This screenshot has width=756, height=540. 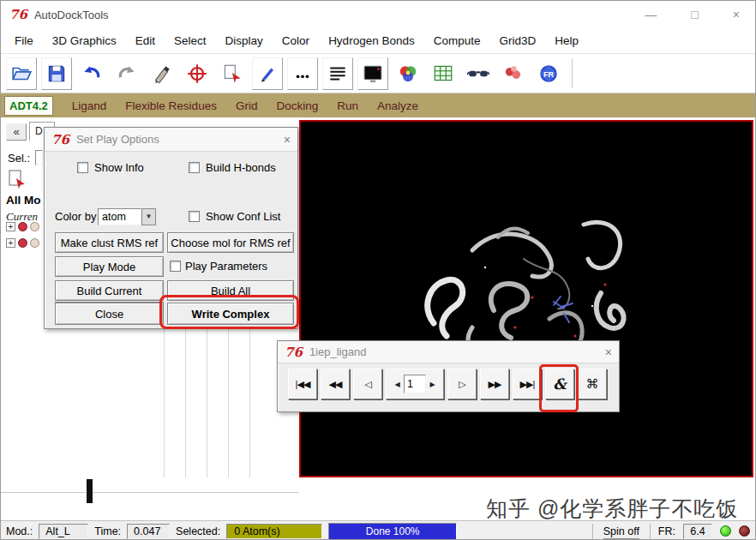 I want to click on menu-bar: File 3D Graphics Edit Select Display Col…, so click(x=378, y=41).